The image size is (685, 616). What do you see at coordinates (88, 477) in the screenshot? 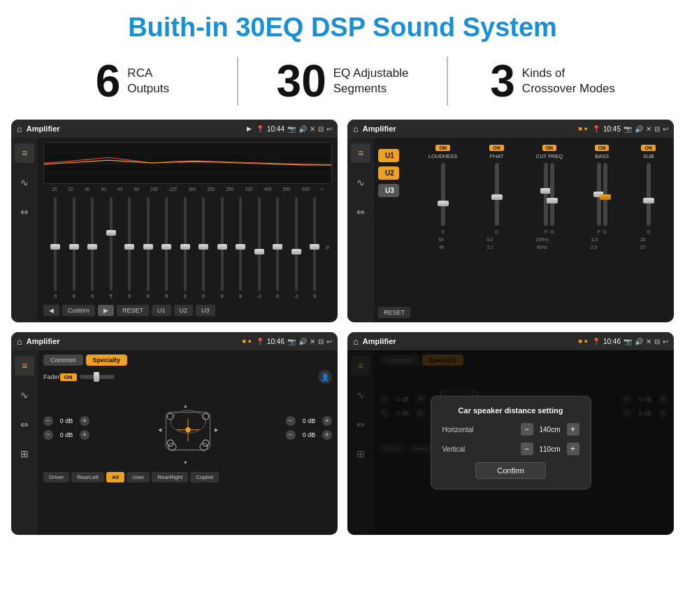
I see `rearleft-btn: RearLeft` at bounding box center [88, 477].